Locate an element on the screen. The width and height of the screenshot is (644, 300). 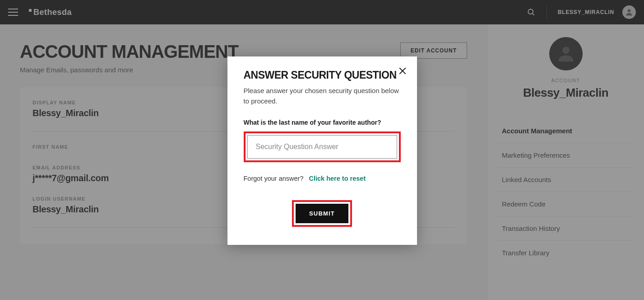
security-question-text: What is the last name of your favorite a… is located at coordinates (322, 122).